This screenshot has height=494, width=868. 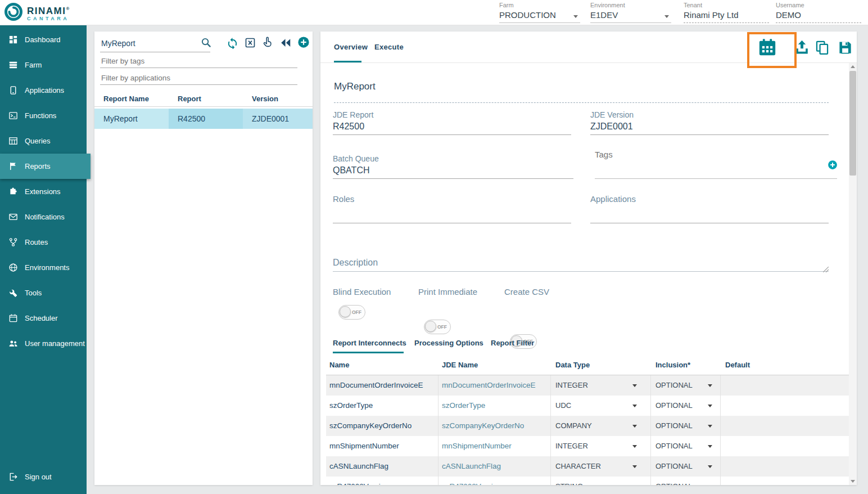 I want to click on print-immediate-toggle: OFF, so click(x=437, y=327).